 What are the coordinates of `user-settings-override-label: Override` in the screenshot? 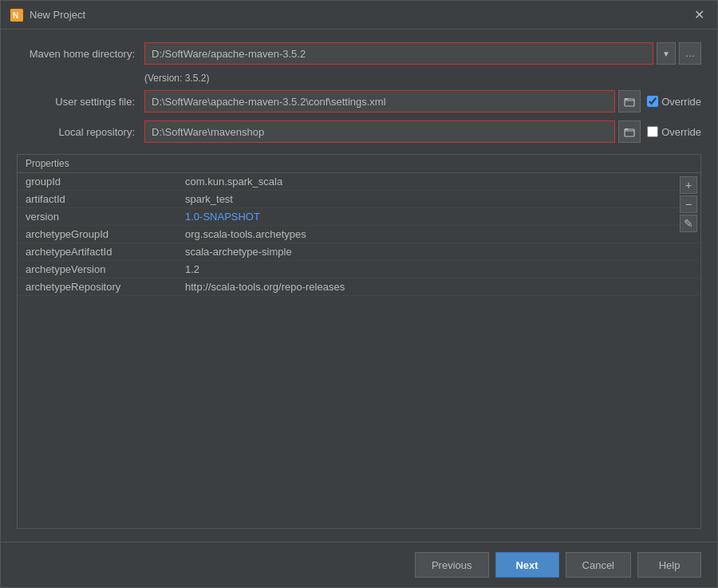 It's located at (681, 102).